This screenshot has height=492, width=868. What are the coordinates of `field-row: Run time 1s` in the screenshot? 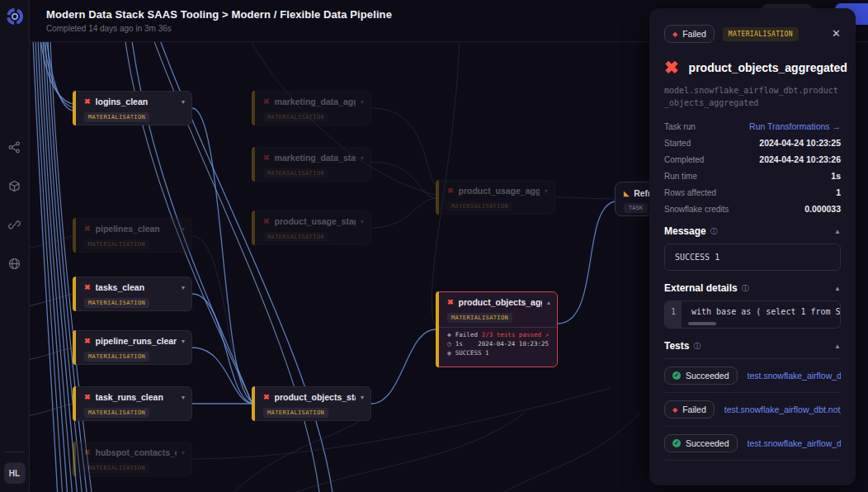 It's located at (752, 176).